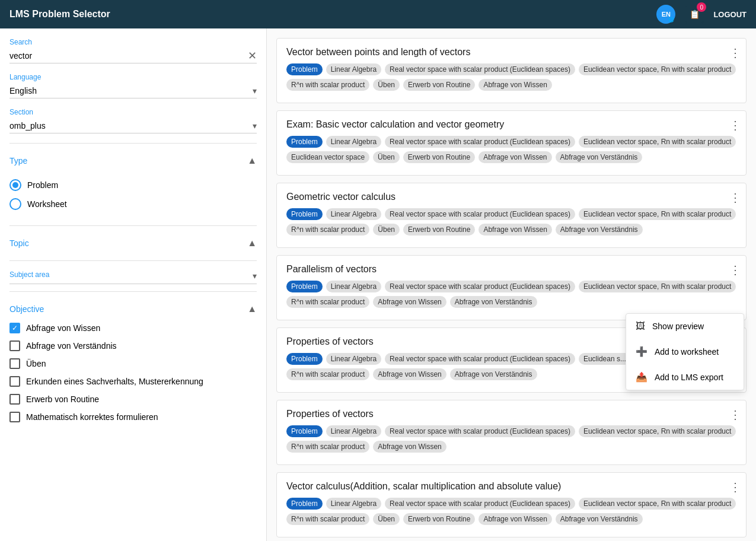 This screenshot has height=541, width=756. What do you see at coordinates (511, 69) in the screenshot?
I see `result-tags-0: Problem Linear Algebra Real vector space…` at bounding box center [511, 69].